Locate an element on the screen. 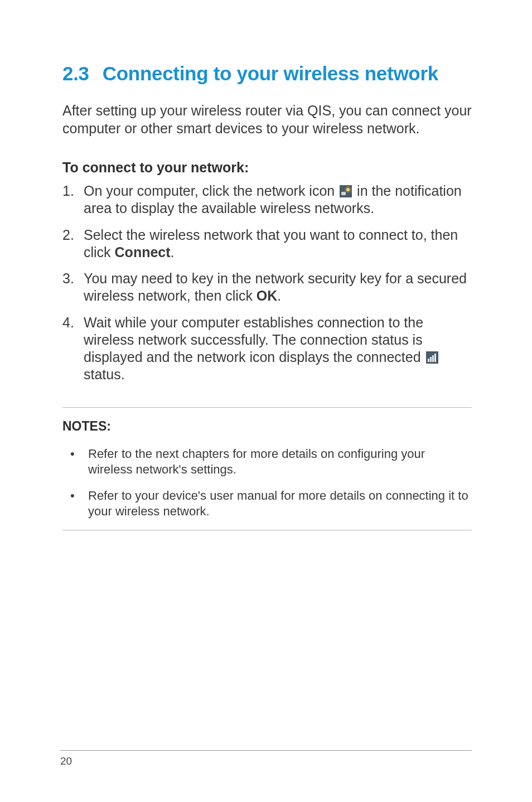 This screenshot has width=532, height=802. note-item: Refer to your device's user manual for m… is located at coordinates (267, 504).